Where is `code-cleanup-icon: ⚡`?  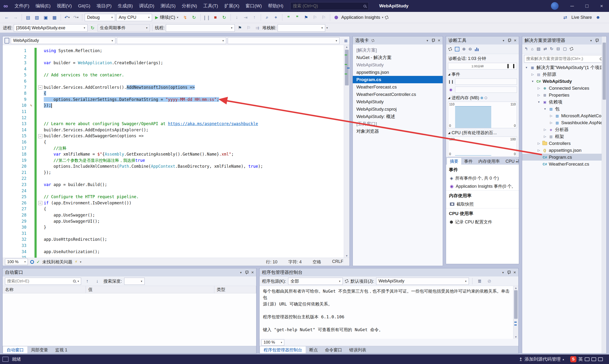 code-cleanup-icon: ⚡ is located at coordinates (76, 262).